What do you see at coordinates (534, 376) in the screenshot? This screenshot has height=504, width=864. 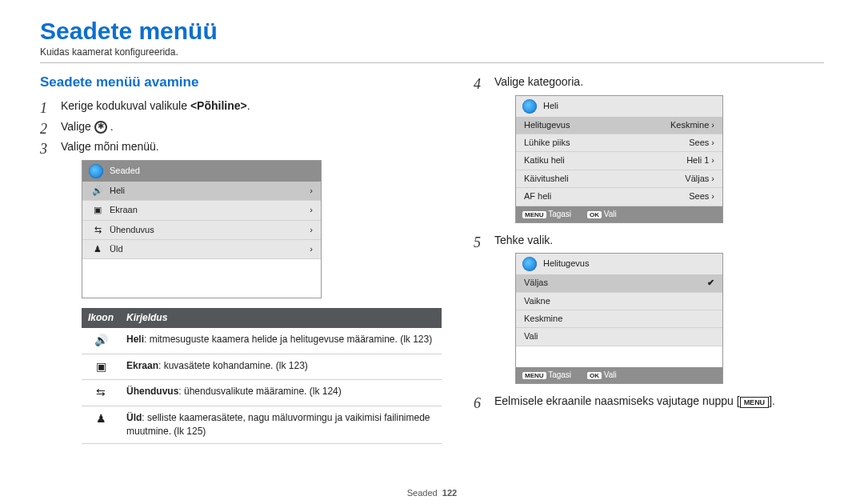 I see `menu-chip: MENU` at bounding box center [534, 376].